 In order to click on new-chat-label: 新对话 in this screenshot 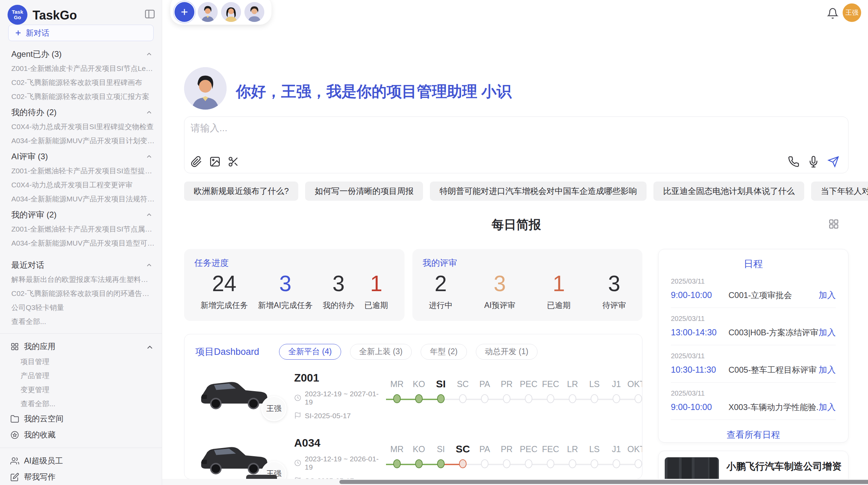, I will do `click(38, 33)`.